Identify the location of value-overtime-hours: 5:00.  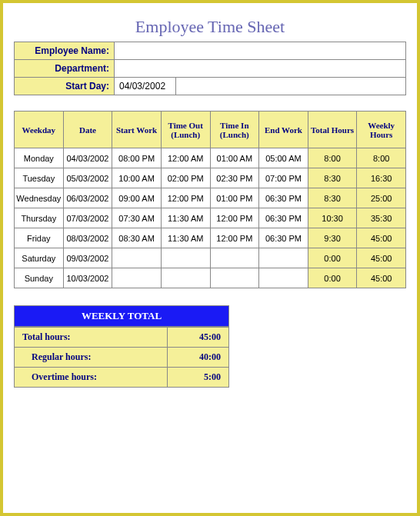
(198, 378).